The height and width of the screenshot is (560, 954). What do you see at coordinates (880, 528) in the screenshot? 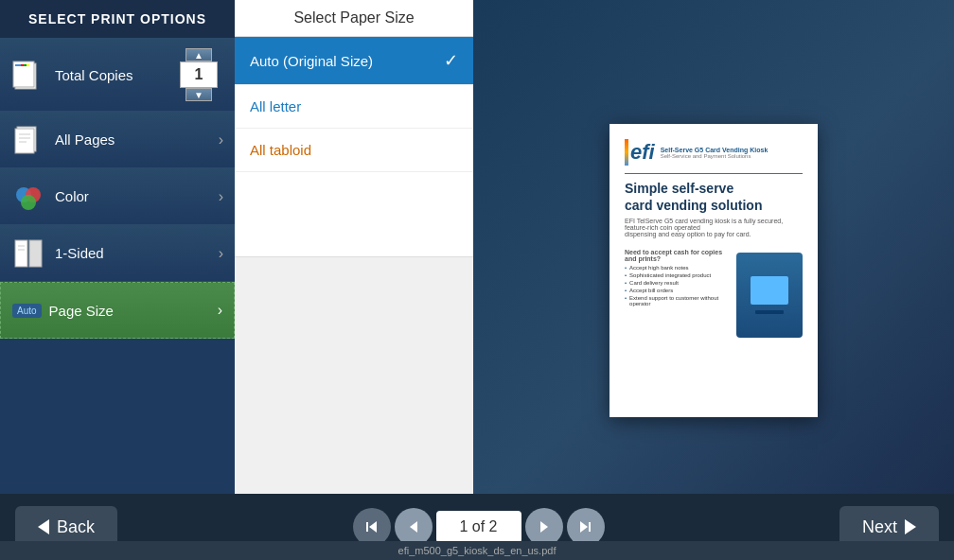
I see `next-label: Next` at bounding box center [880, 528].